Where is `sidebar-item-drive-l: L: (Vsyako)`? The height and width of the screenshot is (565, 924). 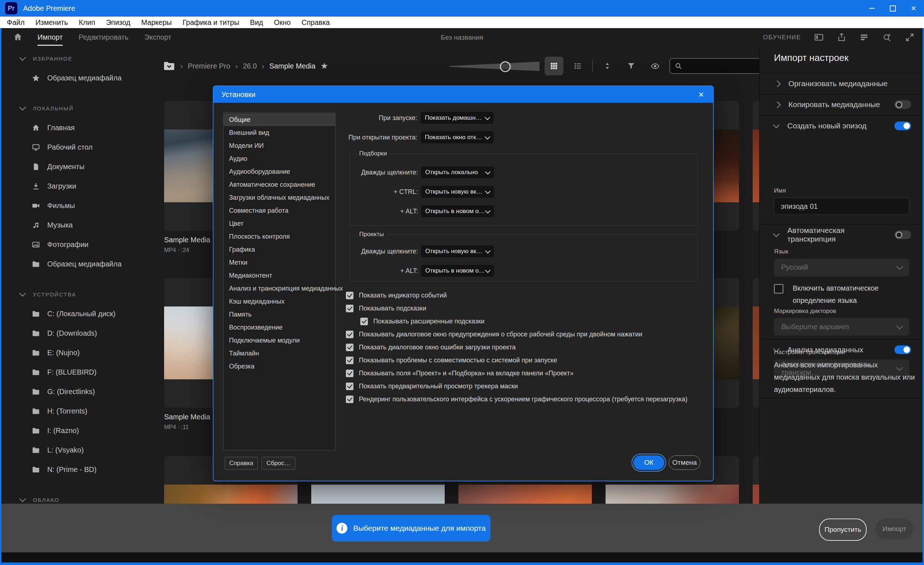 sidebar-item-drive-l: L: (Vsyako) is located at coordinates (80, 450).